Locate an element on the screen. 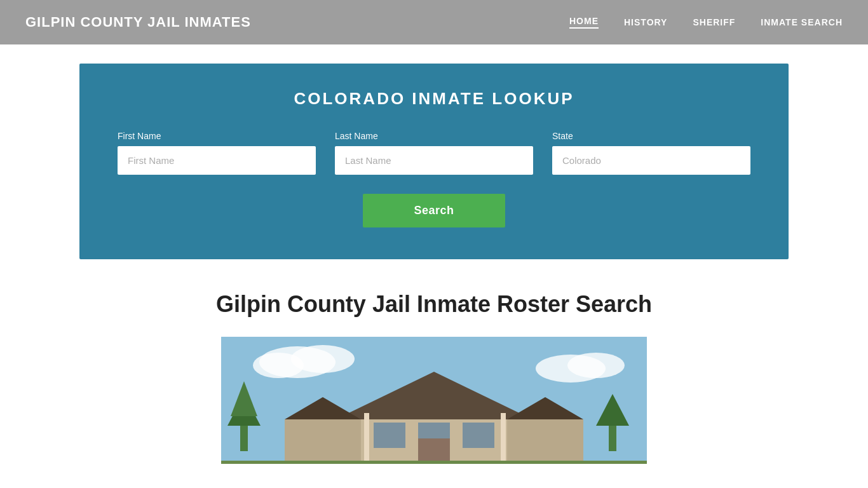  main-nav: HOME HISTORY SHERIFF INMATE SEARCH is located at coordinates (706, 22).